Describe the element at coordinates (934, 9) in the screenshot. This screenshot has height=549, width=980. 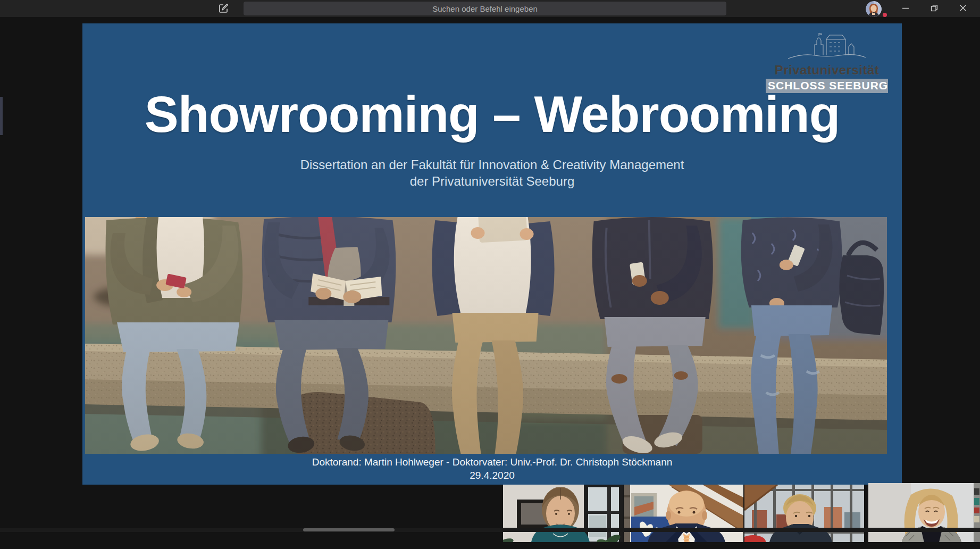
I see `restore-icon` at that location.